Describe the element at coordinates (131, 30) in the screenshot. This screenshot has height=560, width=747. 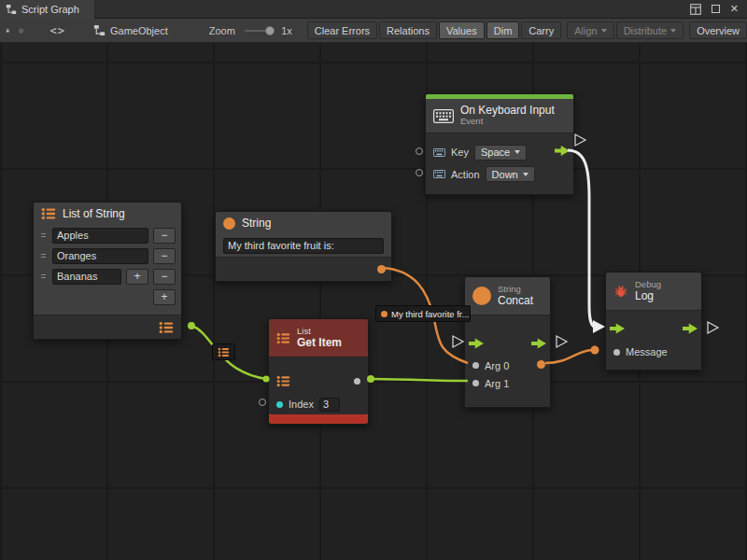
I see `breadcrumb-gameobject: GameObject` at that location.